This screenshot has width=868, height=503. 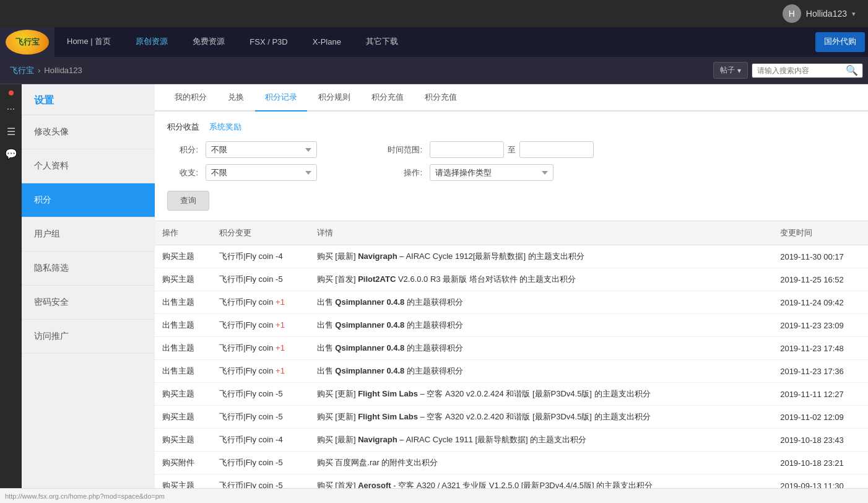 I want to click on menu-icon: ···, so click(x=11, y=109).